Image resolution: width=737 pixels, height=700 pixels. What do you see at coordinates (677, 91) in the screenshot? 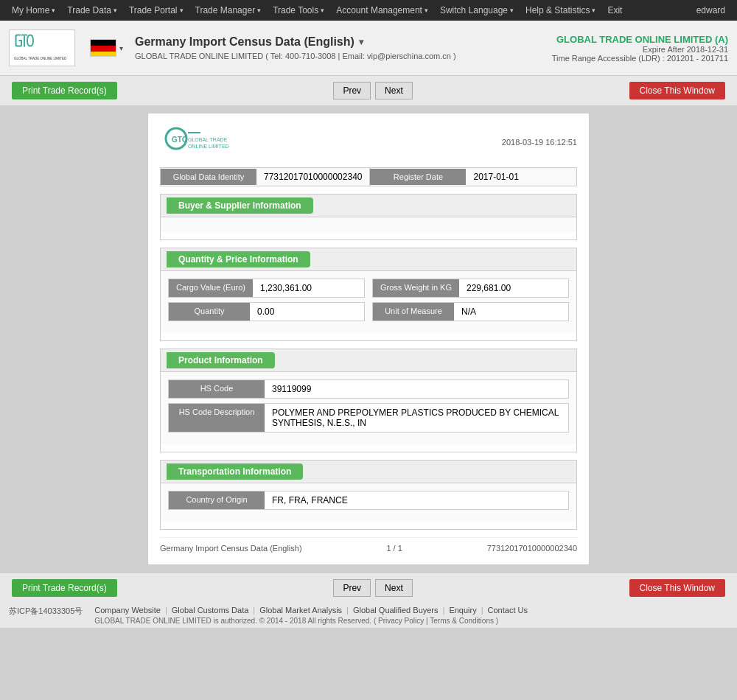
I see `close-button-top: Close This Window` at bounding box center [677, 91].